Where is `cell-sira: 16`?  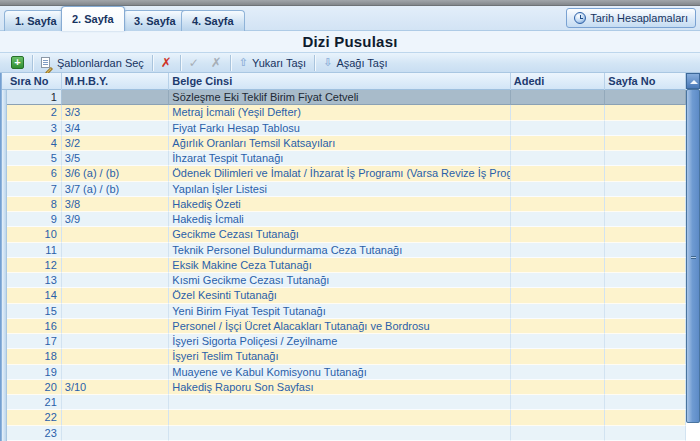 cell-sira: 16 is located at coordinates (34, 326).